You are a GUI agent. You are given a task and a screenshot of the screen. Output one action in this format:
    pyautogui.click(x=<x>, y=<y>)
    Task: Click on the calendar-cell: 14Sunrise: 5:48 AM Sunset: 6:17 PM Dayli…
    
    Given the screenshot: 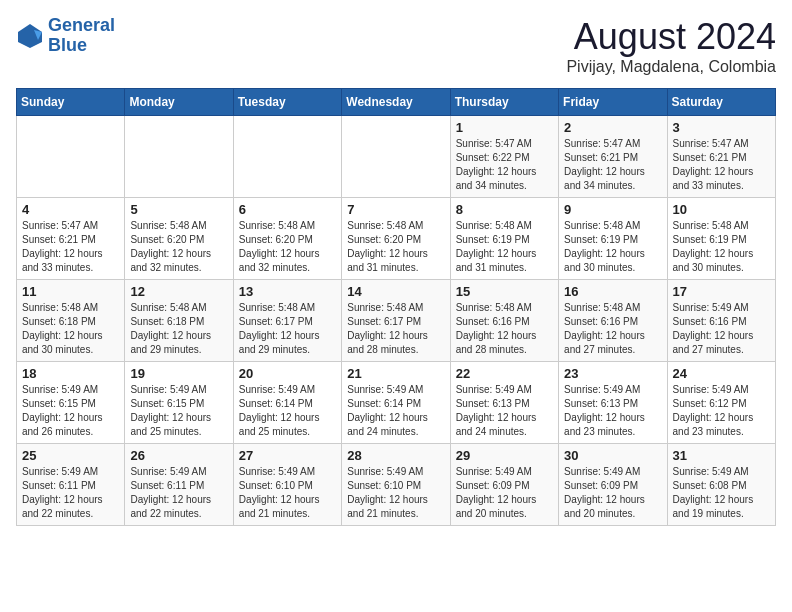 What is the action you would take?
    pyautogui.click(x=396, y=321)
    